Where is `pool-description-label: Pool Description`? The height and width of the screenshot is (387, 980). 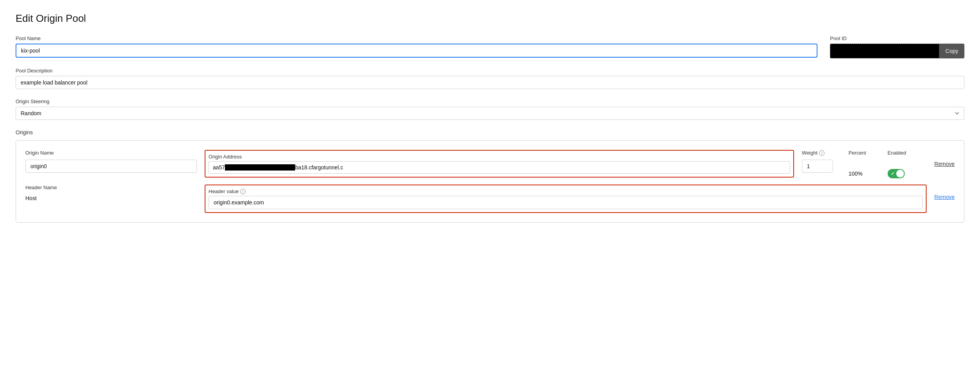
pool-description-label: Pool Description is located at coordinates (490, 71).